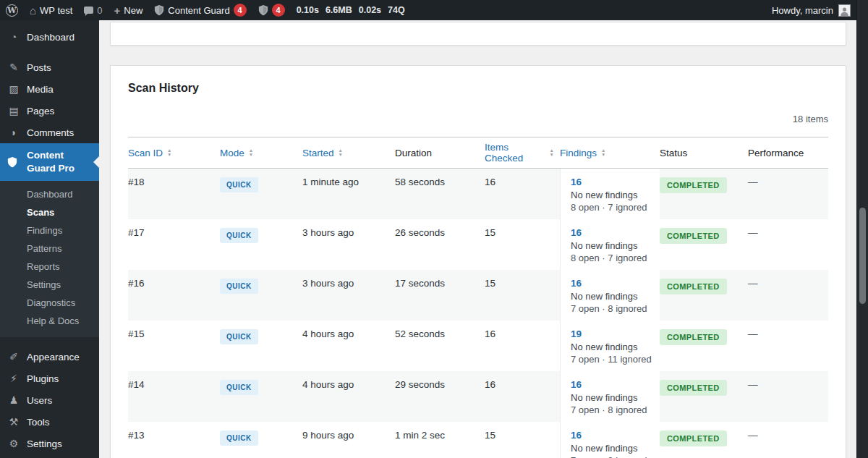 This screenshot has width=868, height=458. Describe the element at coordinates (440, 295) in the screenshot. I see `cell-duration: 17 seconds` at that location.